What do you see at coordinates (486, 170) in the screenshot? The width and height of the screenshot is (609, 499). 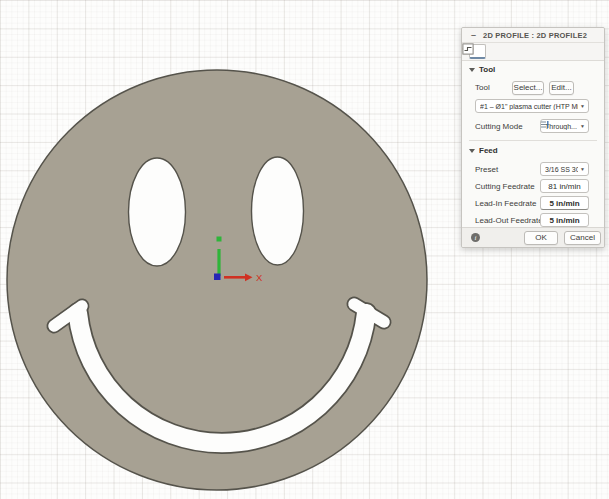 I see `preset-label: Preset` at bounding box center [486, 170].